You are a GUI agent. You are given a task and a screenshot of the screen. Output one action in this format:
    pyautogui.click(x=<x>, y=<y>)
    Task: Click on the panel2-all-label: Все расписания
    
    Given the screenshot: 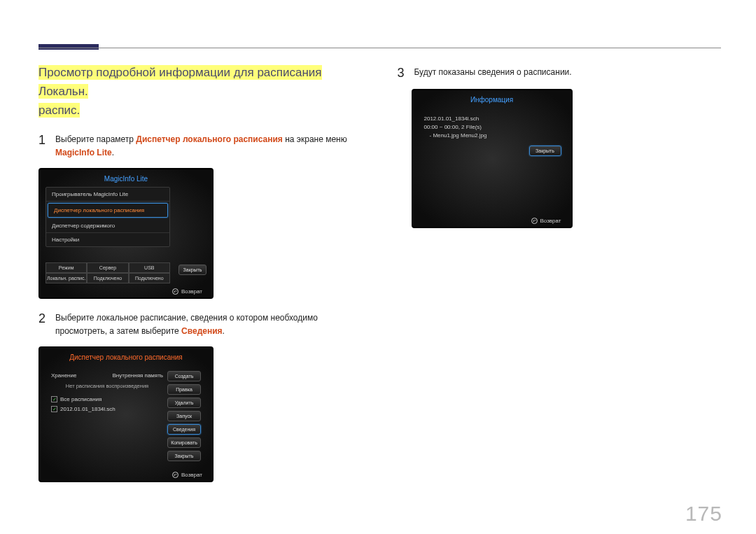 What is the action you would take?
    pyautogui.click(x=81, y=399)
    